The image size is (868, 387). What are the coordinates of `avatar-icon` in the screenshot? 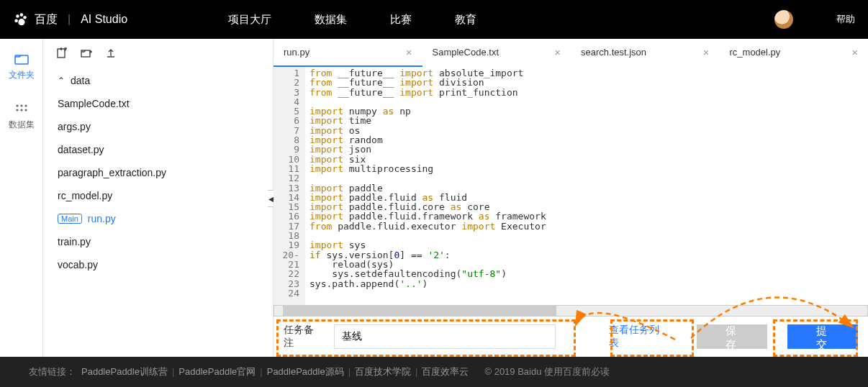 It's located at (784, 19).